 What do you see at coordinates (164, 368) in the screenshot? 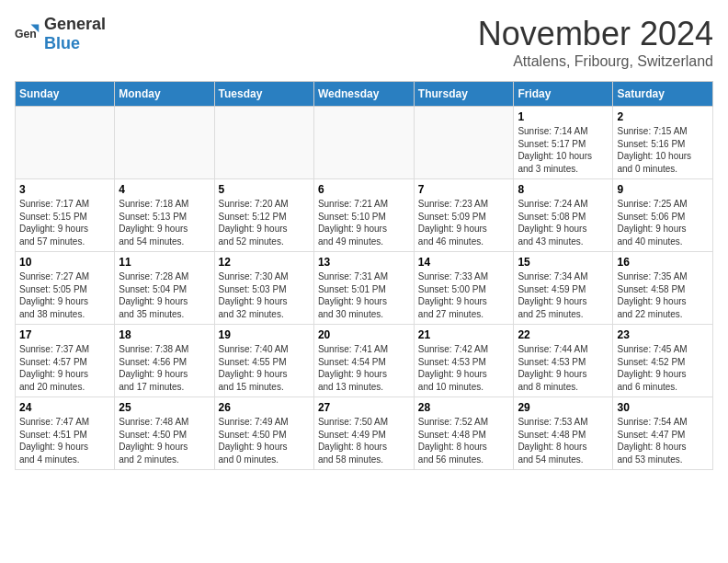
I see `day-info: Sunrise: 7:38 AM Sunset: 4:56 PM Dayligh…` at bounding box center [164, 368].